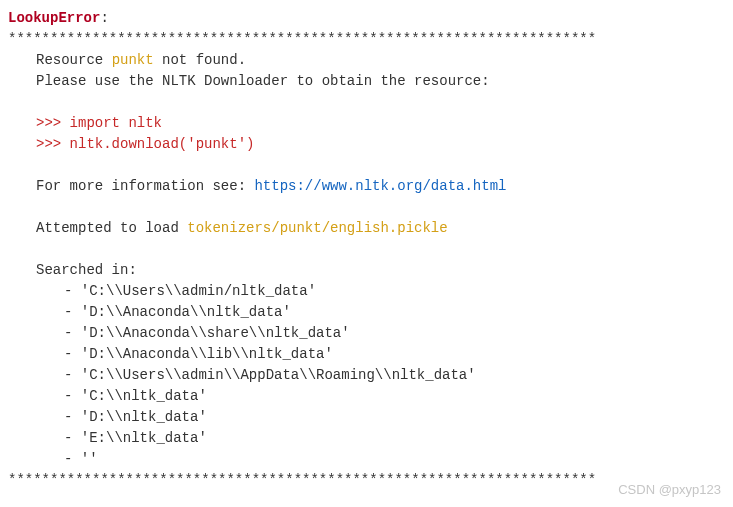 Image resolution: width=733 pixels, height=507 pixels. What do you see at coordinates (366, 228) in the screenshot?
I see `attempted-line: Attempted to load tokenizers/punkt/engli…` at bounding box center [366, 228].